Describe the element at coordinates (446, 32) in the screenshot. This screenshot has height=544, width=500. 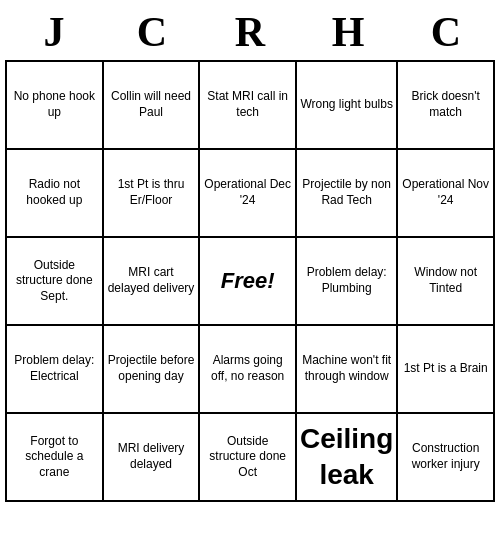
I see `header-letter-c-4: C` at that location.